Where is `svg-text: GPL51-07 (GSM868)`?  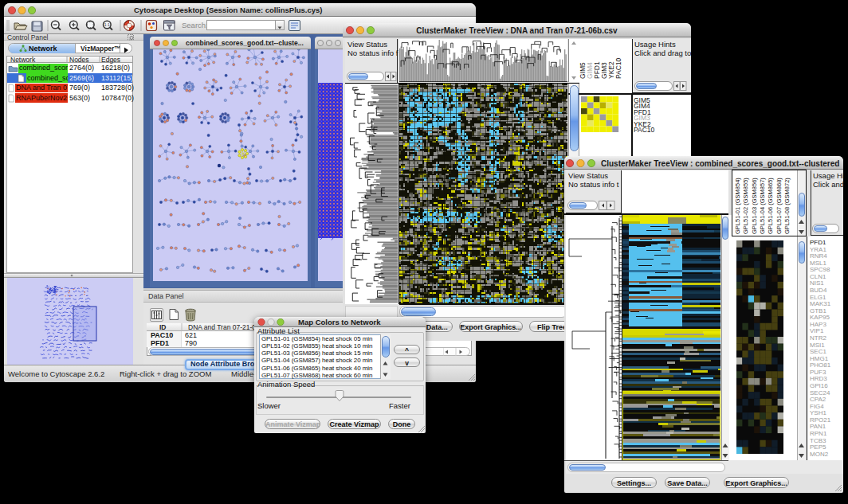 svg-text: GPL51-07 (GSM868) is located at coordinates (779, 205).